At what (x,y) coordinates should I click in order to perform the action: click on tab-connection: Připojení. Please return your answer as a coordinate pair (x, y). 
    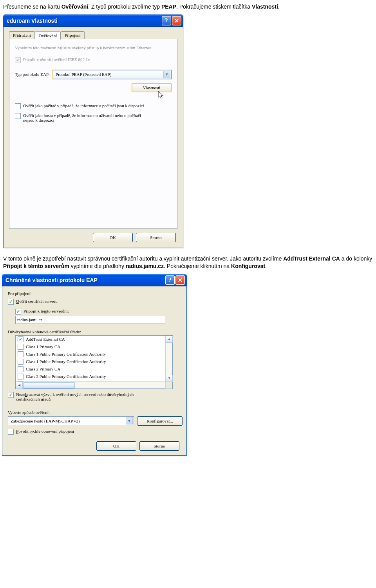
    Looking at the image, I should click on (72, 35).